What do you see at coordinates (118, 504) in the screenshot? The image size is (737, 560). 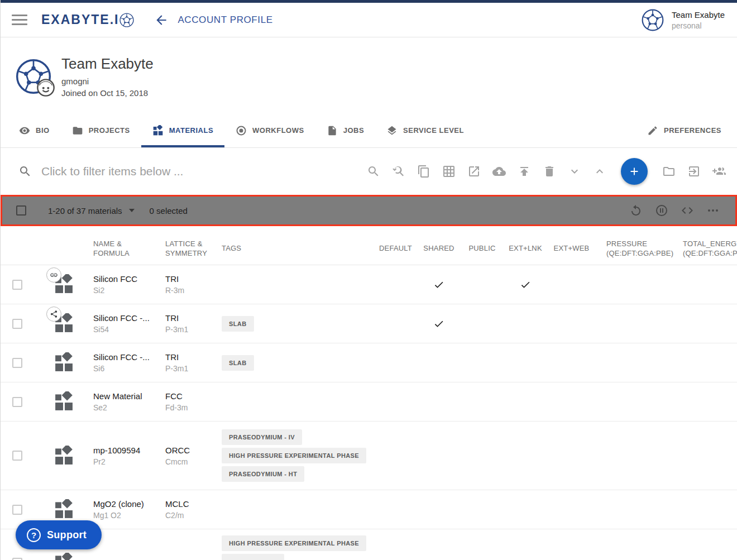 I see `material-name: MgO2 (clone)` at bounding box center [118, 504].